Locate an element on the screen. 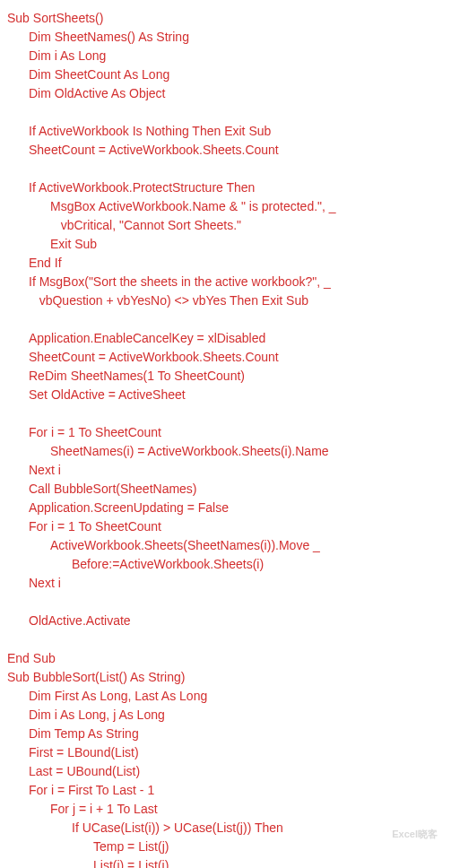 The height and width of the screenshot is (868, 451). code-line: SheetNames(i) = ActiveWorkbook.Sheets(i)… is located at coordinates (226, 452).